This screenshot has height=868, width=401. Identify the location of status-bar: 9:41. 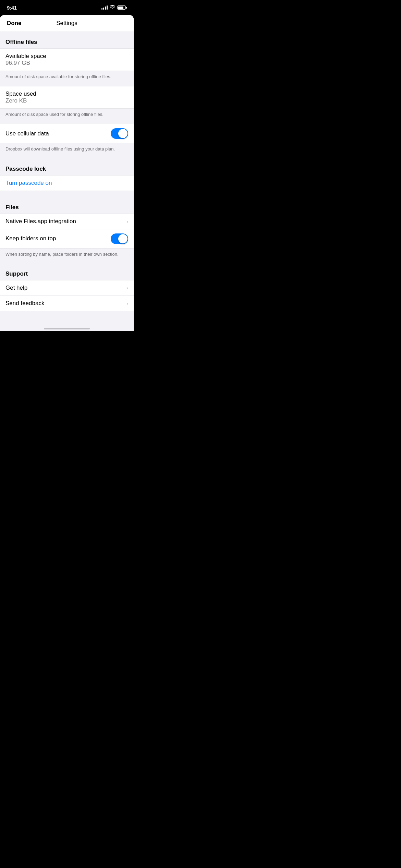
(67, 8).